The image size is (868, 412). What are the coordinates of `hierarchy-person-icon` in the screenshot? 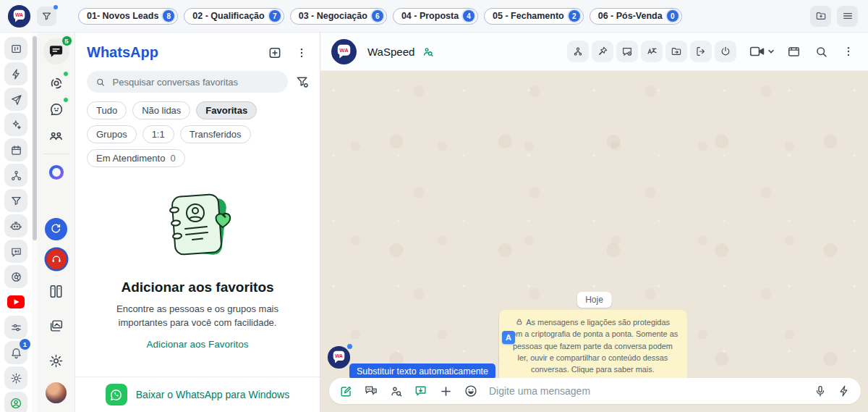 It's located at (578, 51).